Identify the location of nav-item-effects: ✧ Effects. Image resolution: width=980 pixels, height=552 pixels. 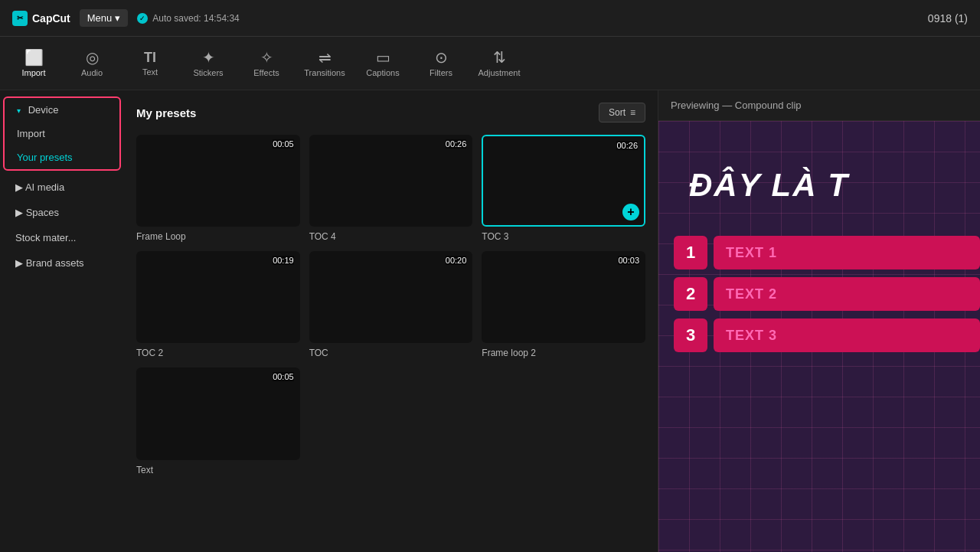
(266, 64).